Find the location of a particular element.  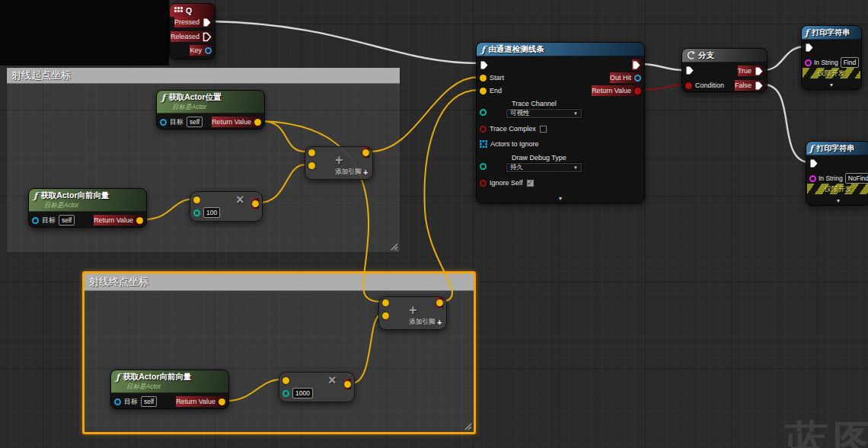

function-node-get-forward-vector-1: ƒ 获取Actor向前向量 目标是Actor 目标 self Return Va… is located at coordinates (88, 208).